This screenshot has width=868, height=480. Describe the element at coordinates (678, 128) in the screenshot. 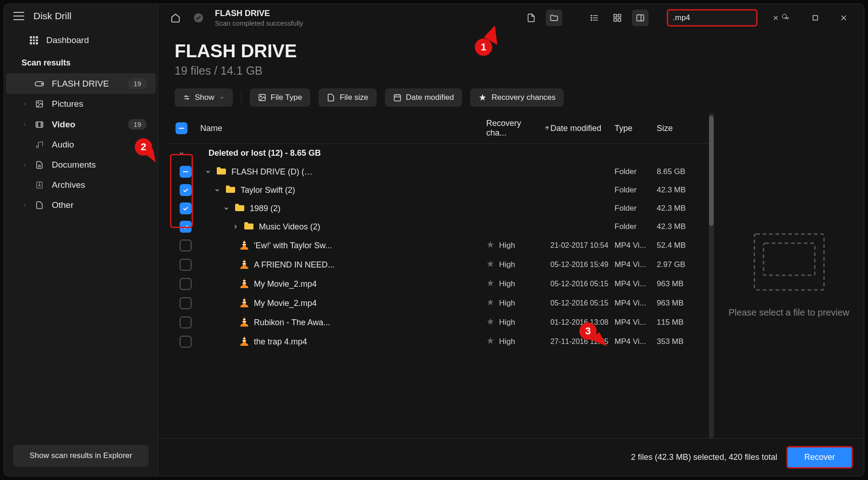

I see `column-size: Size` at that location.